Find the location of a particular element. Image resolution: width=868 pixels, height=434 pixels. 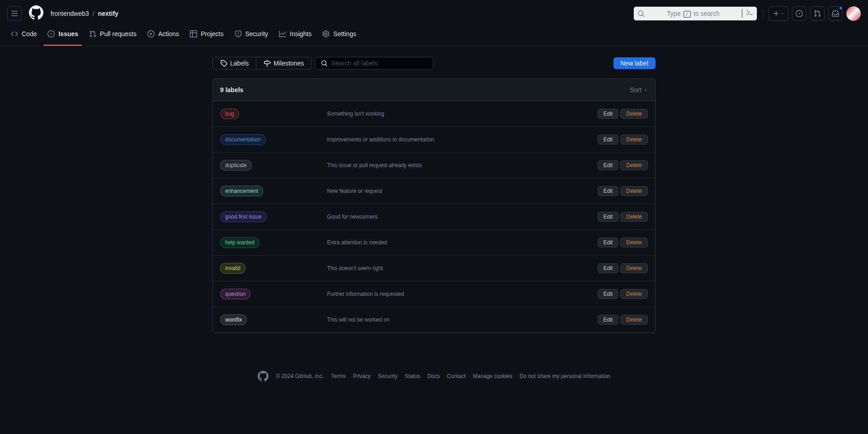

pull-requests-button is located at coordinates (817, 14).